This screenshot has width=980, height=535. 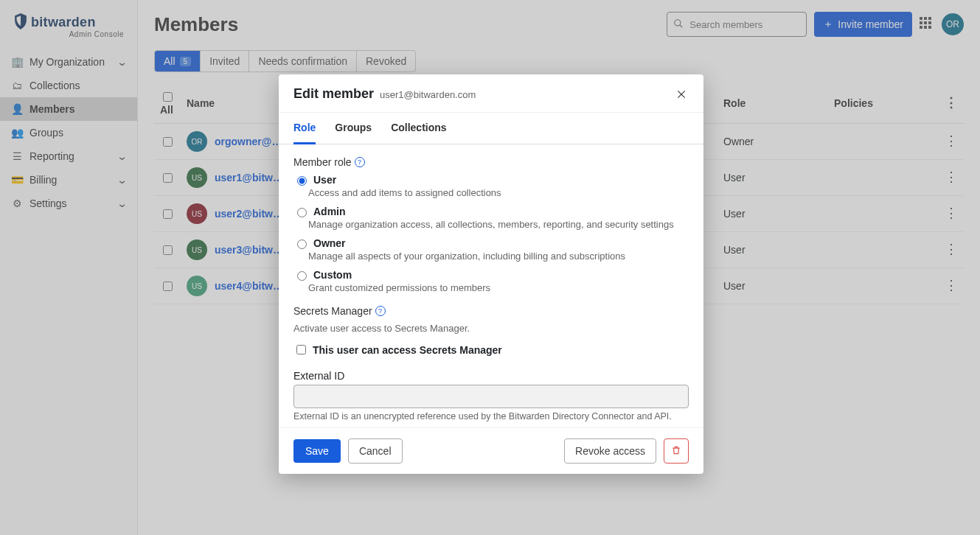 I want to click on dialog-subtitle: user1@bitwarden.com, so click(x=428, y=94).